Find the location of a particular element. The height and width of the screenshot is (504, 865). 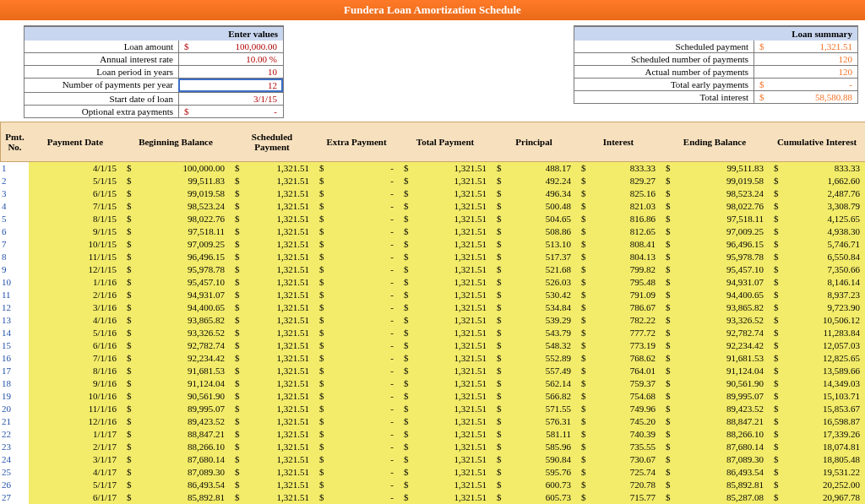

cell-date: 1/1/16 is located at coordinates (75, 282).